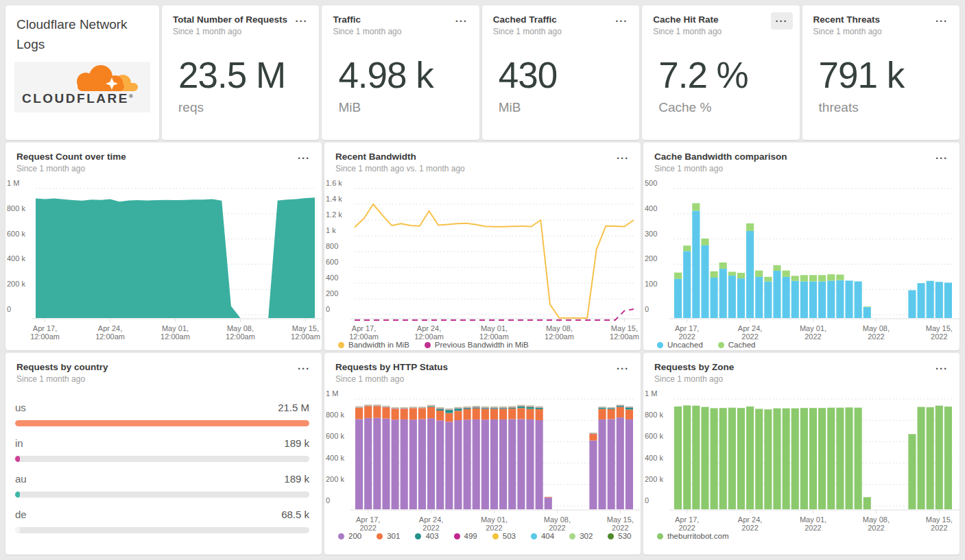  I want to click on country-label: de, so click(21, 514).